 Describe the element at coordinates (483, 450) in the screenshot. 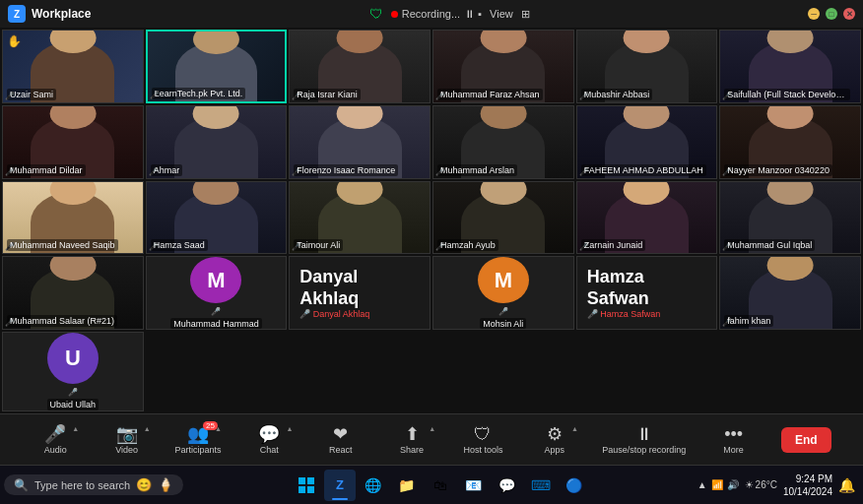

I see `host-tools-label: Host tools` at that location.